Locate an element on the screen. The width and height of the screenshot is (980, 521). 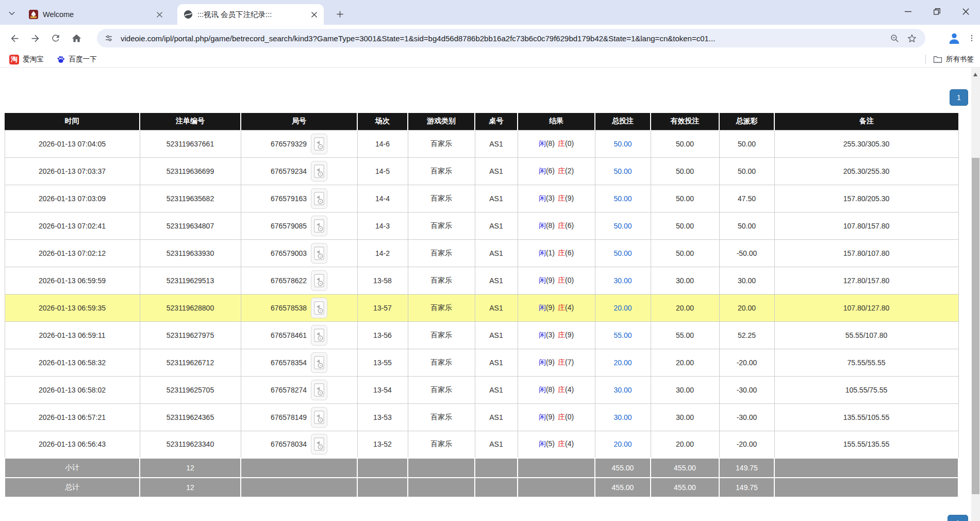
url-bar: videoie.com/ipl/portal.php/game/betrecor… is located at coordinates (511, 38).